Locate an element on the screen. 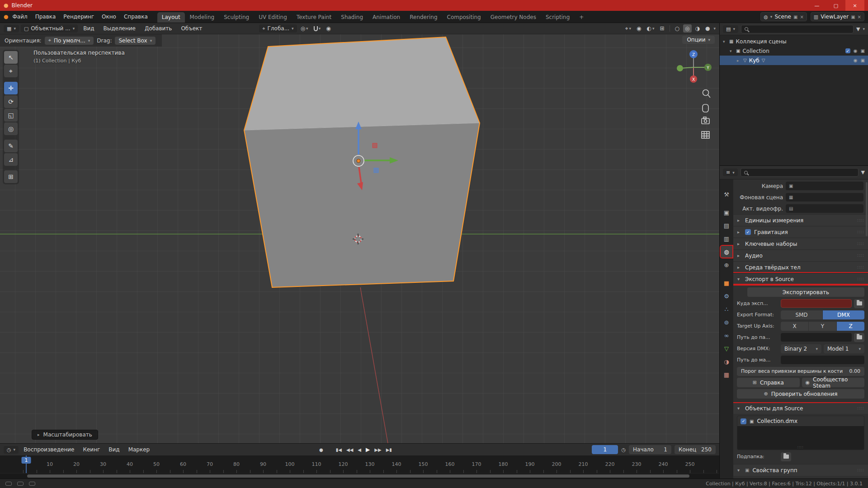 The image size is (868, 488). remove-viewlayer-icon: × is located at coordinates (859, 17).